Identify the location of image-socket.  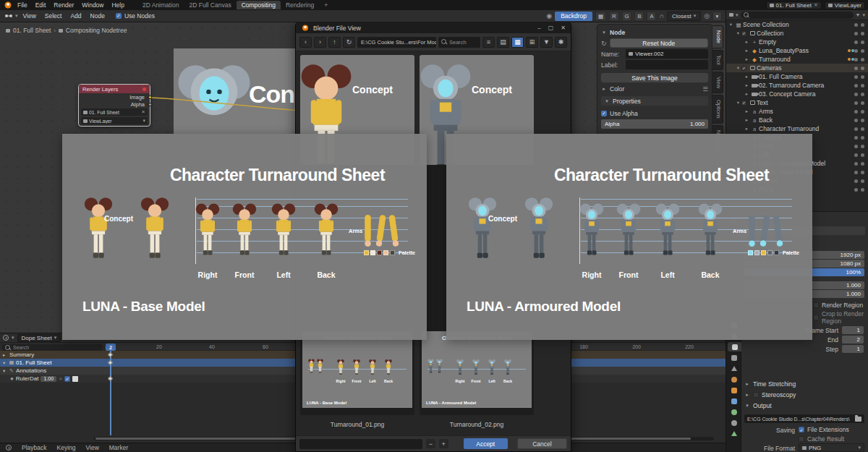
(150, 97).